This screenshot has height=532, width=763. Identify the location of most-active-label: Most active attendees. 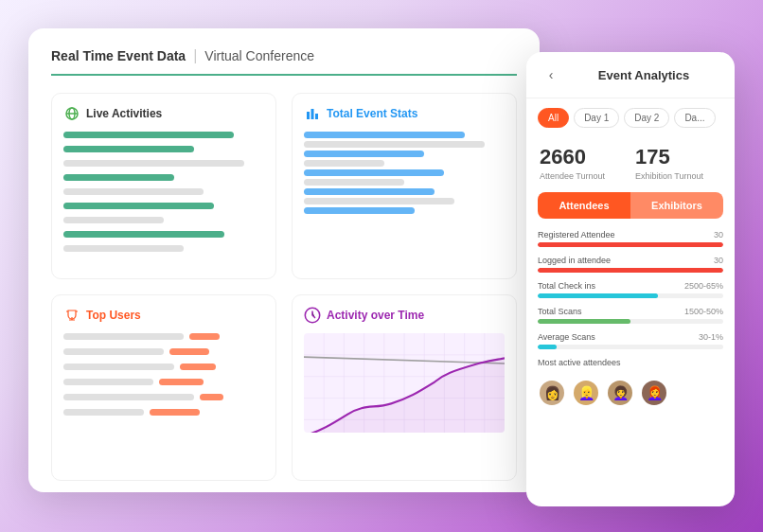
(630, 364).